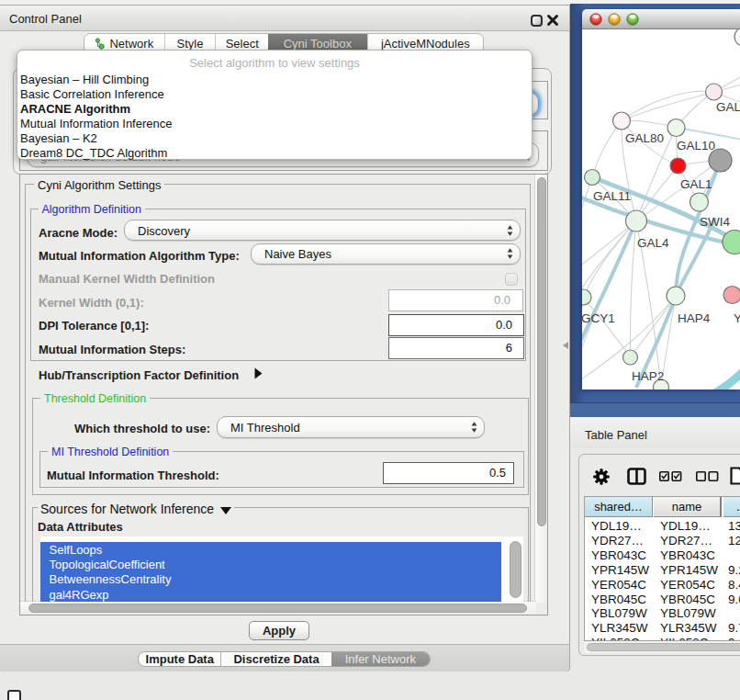 The height and width of the screenshot is (700, 740). I want to click on svg-text: HAP2, so click(648, 377).